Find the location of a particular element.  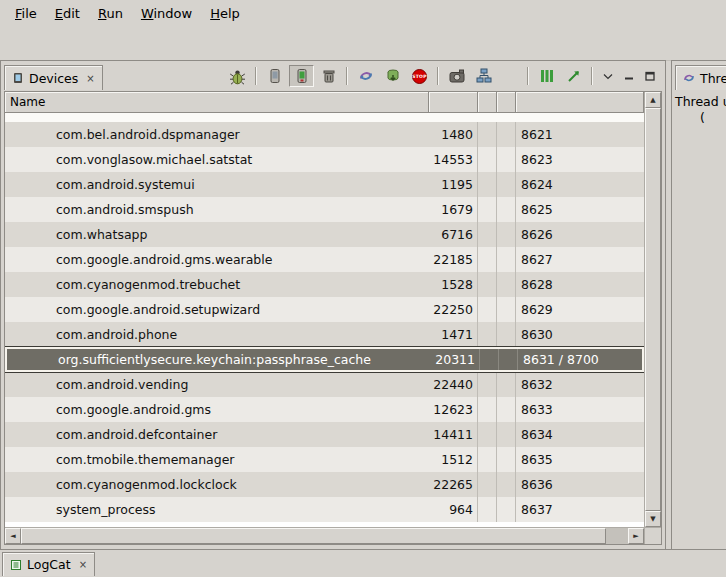

table-row: com.vonglasow.michael.satstat145538623 is located at coordinates (324, 160).